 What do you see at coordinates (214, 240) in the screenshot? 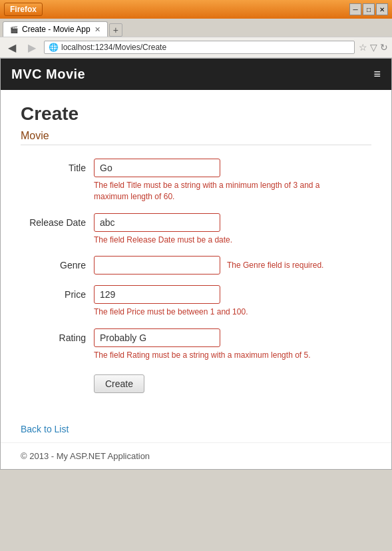
I see `release-date-error: The field Release Date must be a date.` at bounding box center [214, 240].